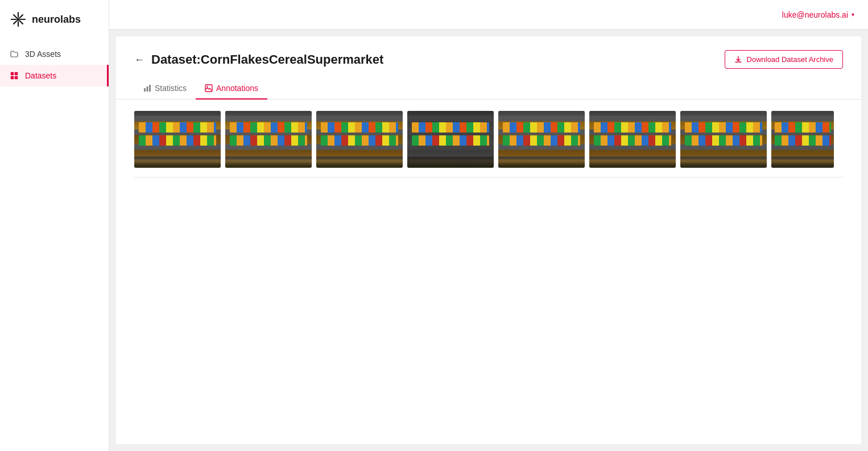 The image size is (868, 451). Describe the element at coordinates (14, 54) in the screenshot. I see `folder-icon` at that location.